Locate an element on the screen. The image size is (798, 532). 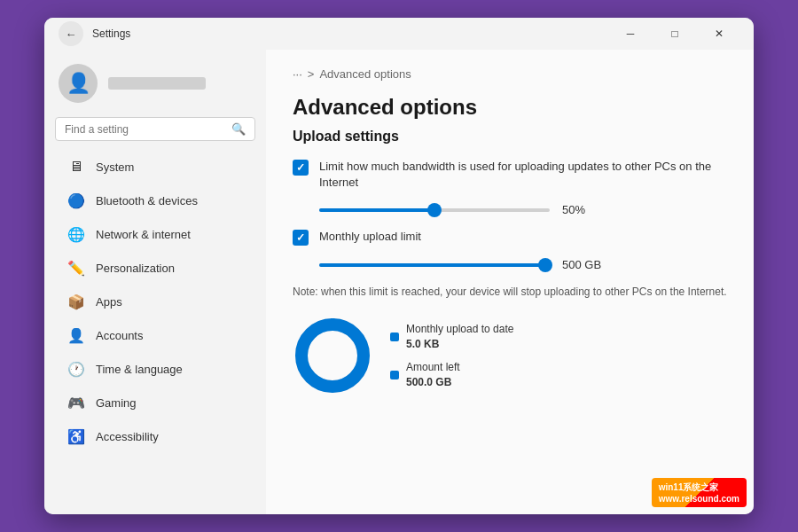
accounts-icon: 👤 is located at coordinates (76, 335).